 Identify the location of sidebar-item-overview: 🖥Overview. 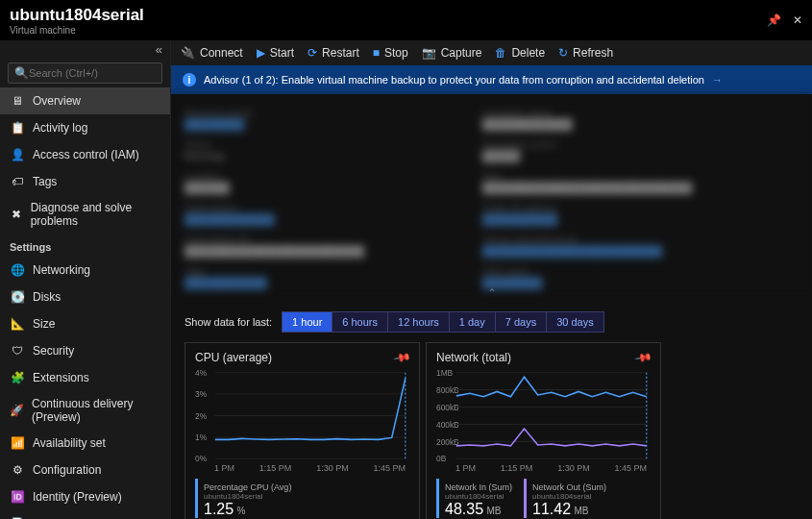
(85, 101).